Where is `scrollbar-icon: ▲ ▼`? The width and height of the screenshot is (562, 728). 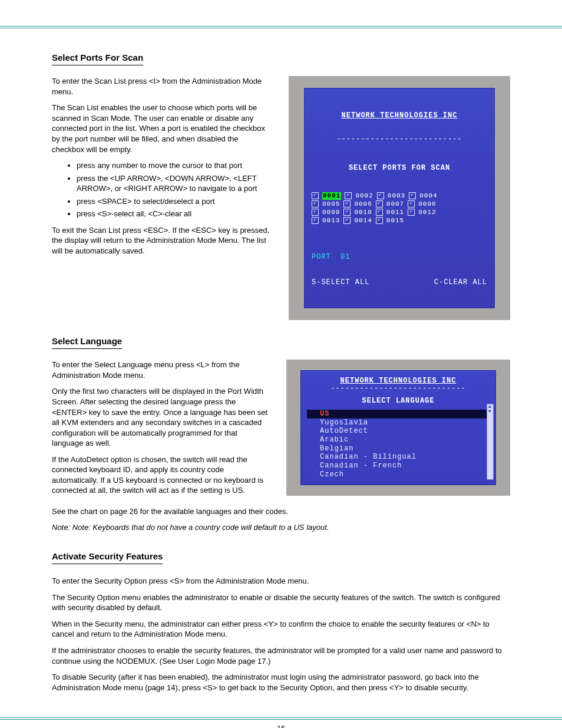 scrollbar-icon: ▲ ▼ is located at coordinates (490, 442).